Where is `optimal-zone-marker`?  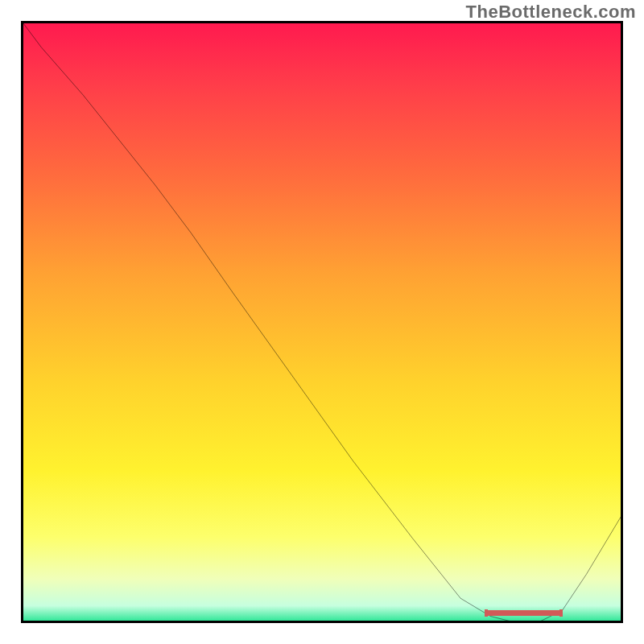
optimal-zone-marker is located at coordinates (523, 613).